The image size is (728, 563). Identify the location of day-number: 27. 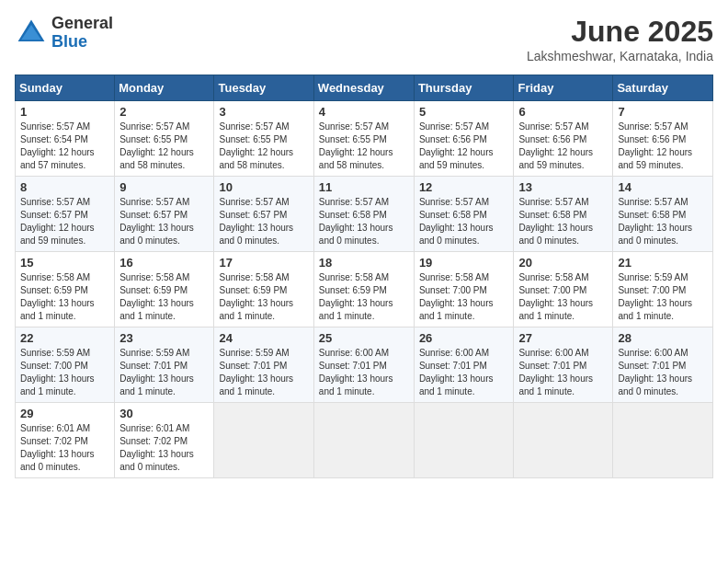
(563, 339).